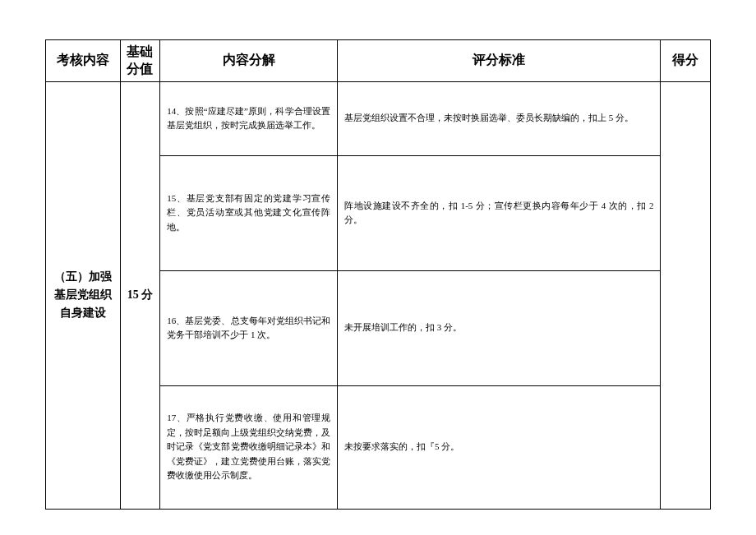 This screenshot has width=756, height=535. I want to click on header-criteria: 评分标准, so click(500, 61).